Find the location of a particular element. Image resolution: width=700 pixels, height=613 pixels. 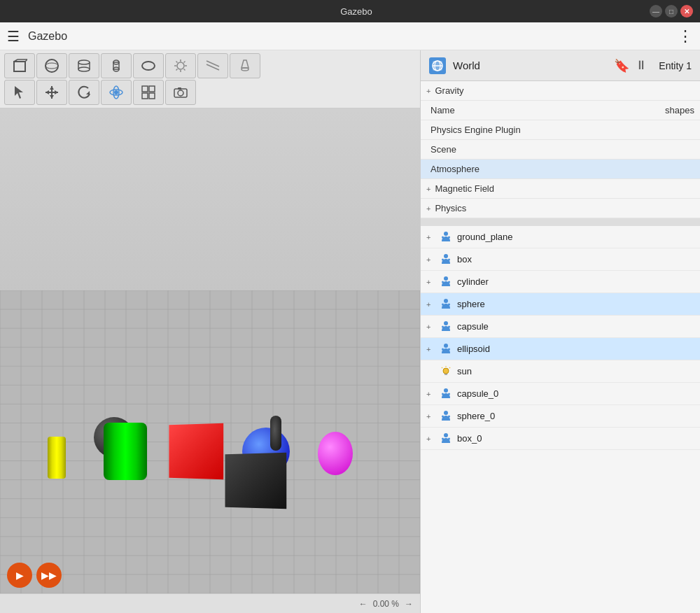

arrow-left-icon: ← is located at coordinates (363, 604).